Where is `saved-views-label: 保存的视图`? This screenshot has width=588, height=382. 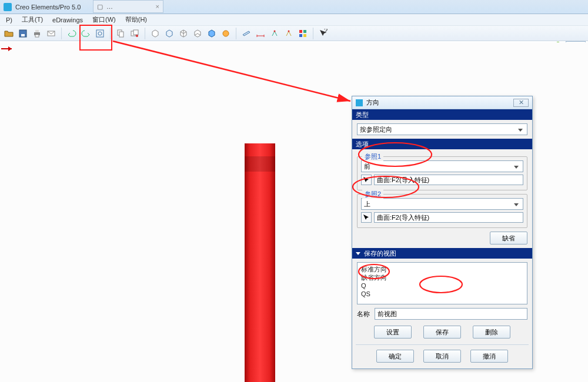 saved-views-label: 保存的视图 is located at coordinates (380, 254).